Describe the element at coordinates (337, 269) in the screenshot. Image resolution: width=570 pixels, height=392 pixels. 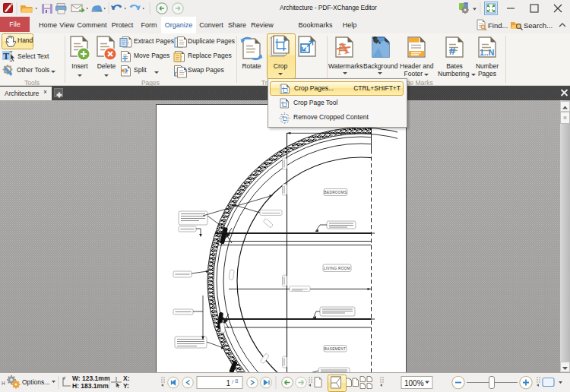
I see `svg-text: LIVING ROOM` at that location.